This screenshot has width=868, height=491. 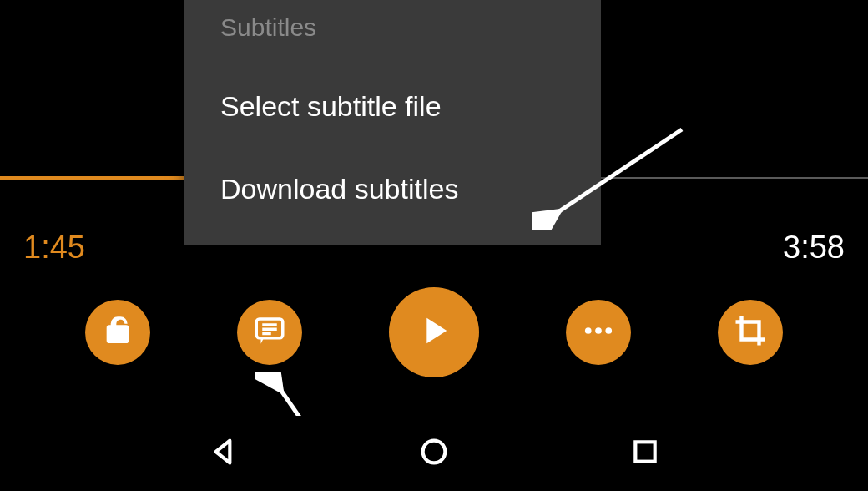 What do you see at coordinates (434, 453) in the screenshot?
I see `nav-home-button` at bounding box center [434, 453].